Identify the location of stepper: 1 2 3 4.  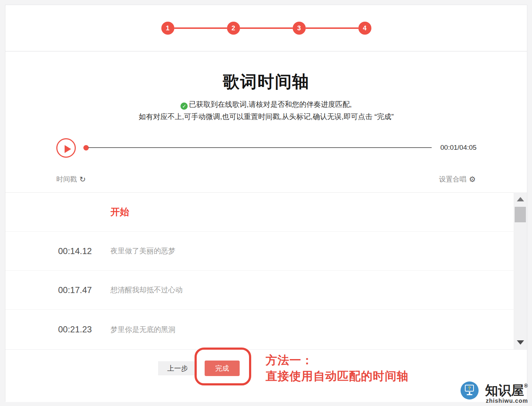
(266, 28).